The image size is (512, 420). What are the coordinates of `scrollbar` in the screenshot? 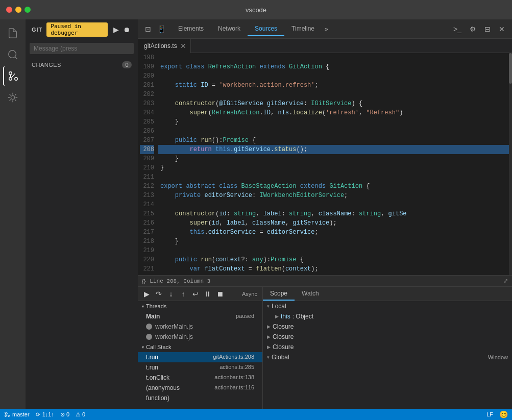 It's located at (510, 164).